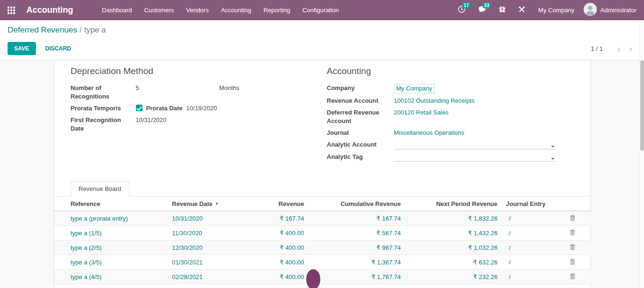 The height and width of the screenshot is (288, 644). I want to click on save-button: SAVE, so click(22, 49).